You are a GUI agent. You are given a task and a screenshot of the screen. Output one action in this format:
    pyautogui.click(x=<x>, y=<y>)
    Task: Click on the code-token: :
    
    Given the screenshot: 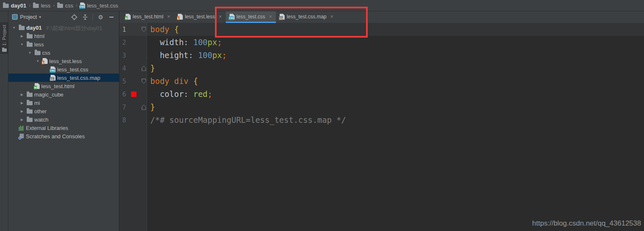 What is the action you would take?
    pyautogui.click(x=194, y=55)
    